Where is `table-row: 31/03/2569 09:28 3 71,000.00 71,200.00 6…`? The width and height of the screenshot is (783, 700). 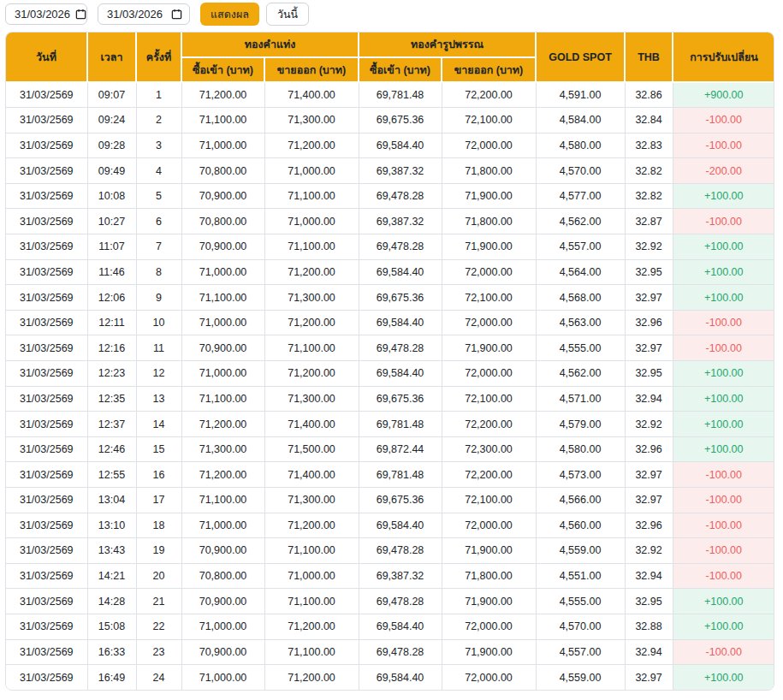
table-row: 31/03/2569 09:28 3 71,000.00 71,200.00 6… is located at coordinates (390, 145).